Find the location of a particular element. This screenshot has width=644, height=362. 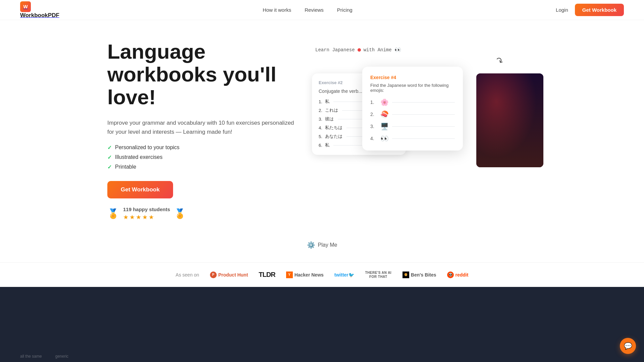

brand-twitter: twitter🐦 is located at coordinates (344, 275).